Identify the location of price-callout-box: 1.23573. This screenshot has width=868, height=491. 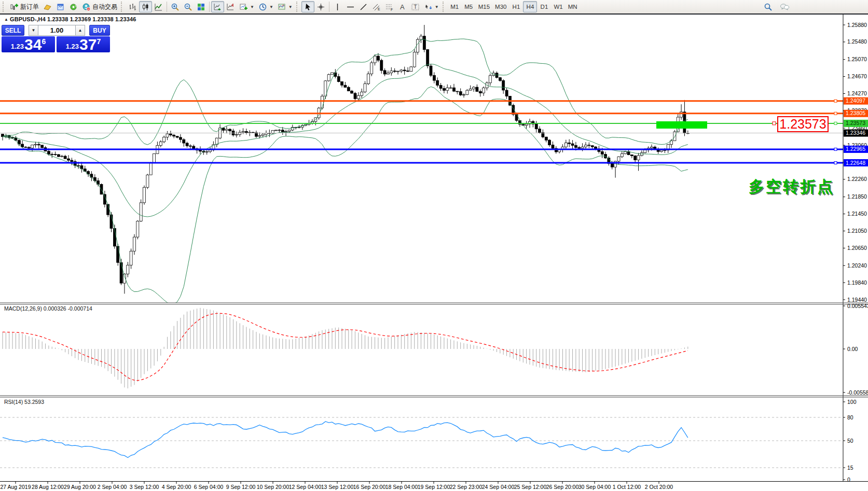
(803, 124).